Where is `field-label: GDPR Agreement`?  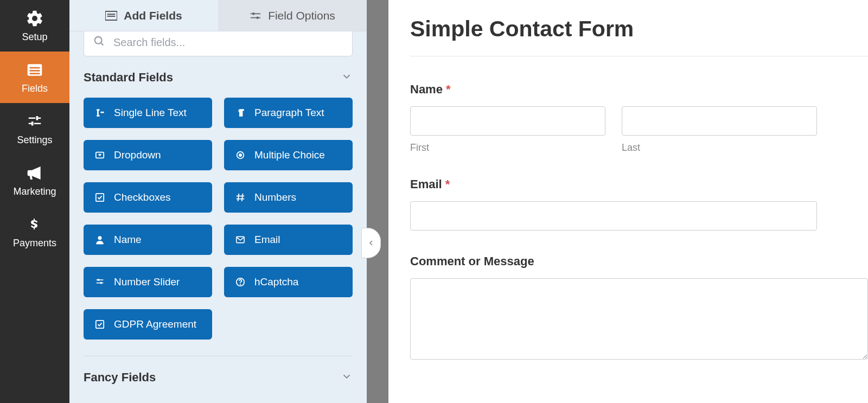
field-label: GDPR Agreement is located at coordinates (155, 324).